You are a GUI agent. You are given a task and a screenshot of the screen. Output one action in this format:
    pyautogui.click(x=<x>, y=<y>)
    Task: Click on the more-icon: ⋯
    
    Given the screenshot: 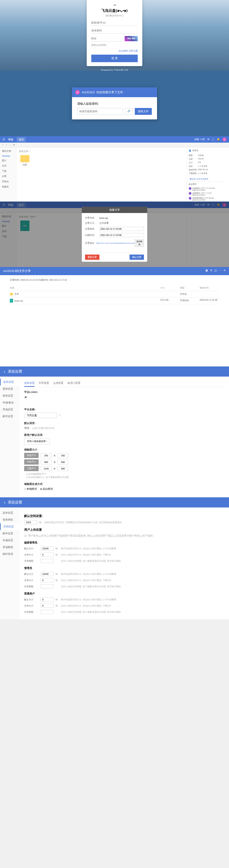 What is the action you would take?
    pyautogui.click(x=220, y=271)
    